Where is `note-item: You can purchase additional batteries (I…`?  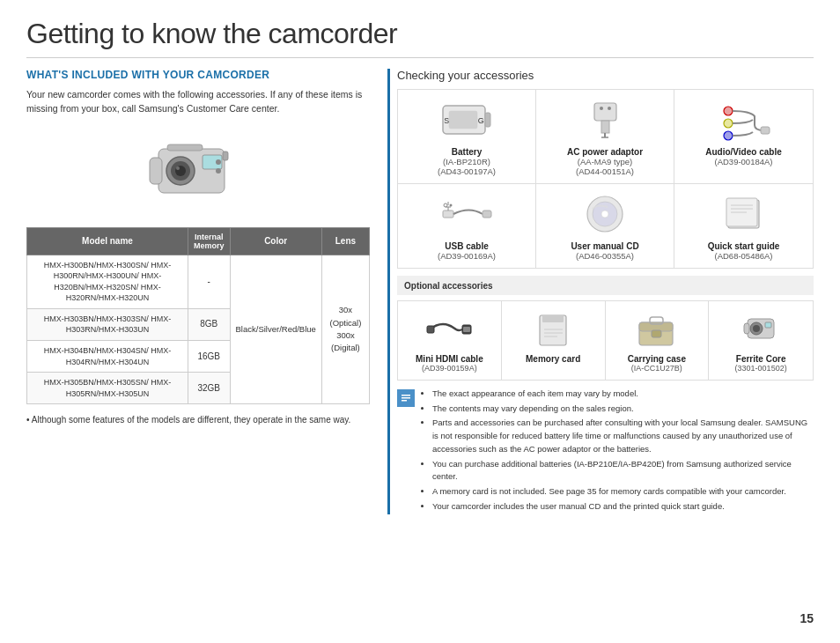 note-item: You can purchase additional batteries (I… is located at coordinates (623, 470).